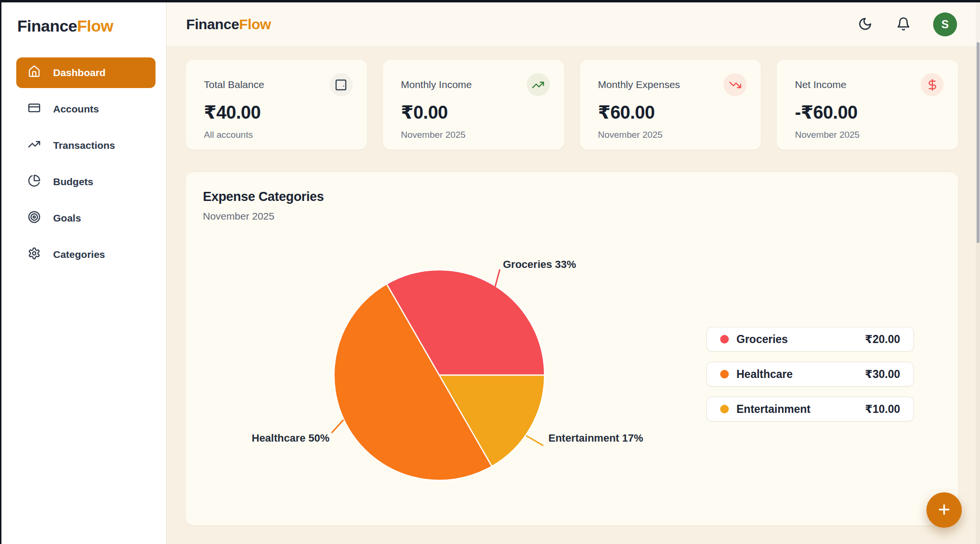  I want to click on home-icon, so click(34, 73).